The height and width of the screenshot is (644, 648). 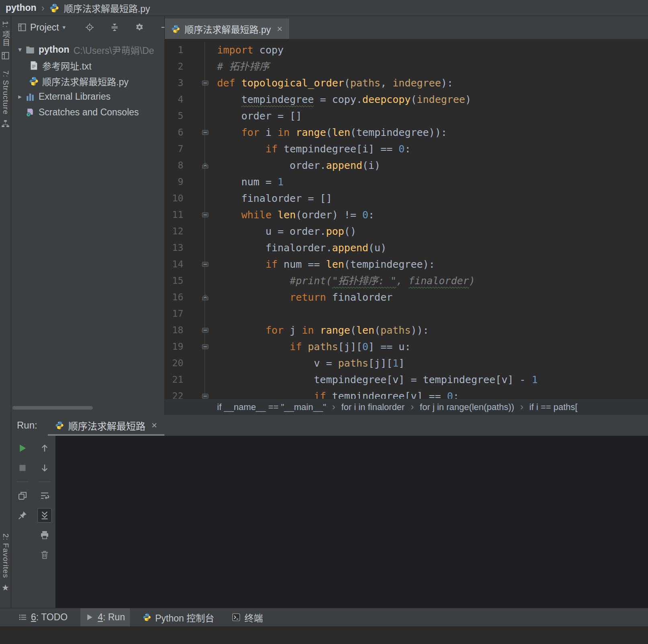 What do you see at coordinates (105, 617) in the screenshot?
I see `toolbar-run-button: 4: Run` at bounding box center [105, 617].